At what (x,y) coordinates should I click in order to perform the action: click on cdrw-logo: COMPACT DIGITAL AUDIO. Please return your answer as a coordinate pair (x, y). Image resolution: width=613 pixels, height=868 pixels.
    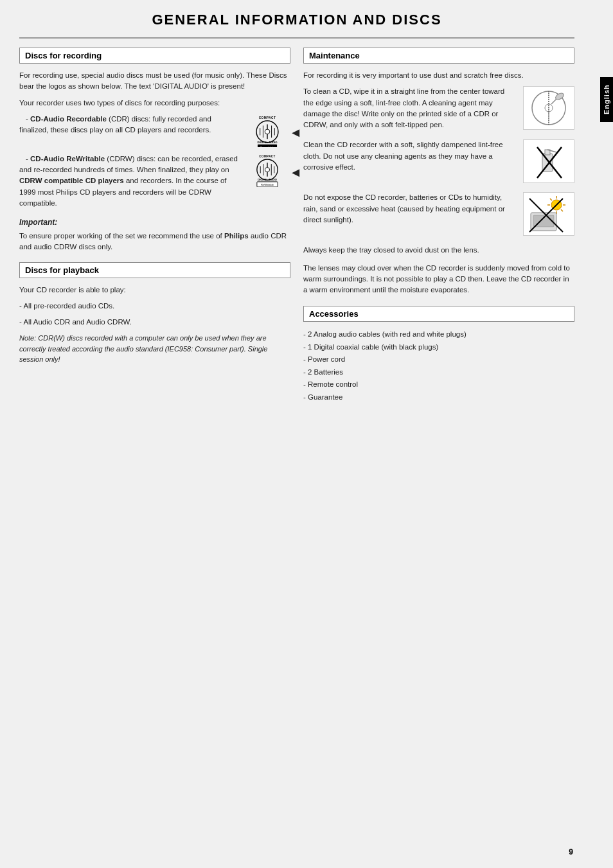
    Looking at the image, I should click on (267, 170).